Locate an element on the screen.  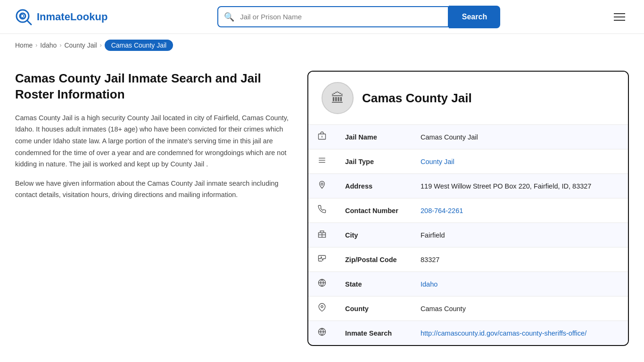
row-value: 119 West Willow Street PO Box 220, Fairf… is located at coordinates (520, 186).